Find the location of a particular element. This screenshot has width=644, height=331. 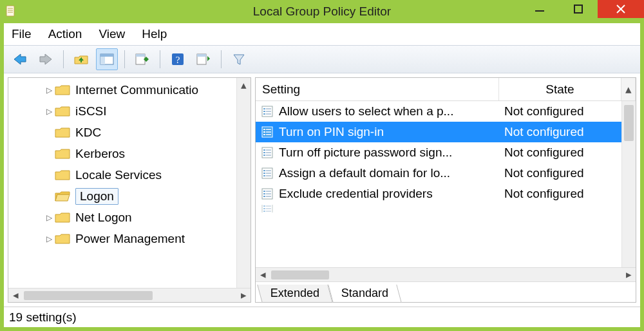

tab-standard: Standard is located at coordinates (365, 294).